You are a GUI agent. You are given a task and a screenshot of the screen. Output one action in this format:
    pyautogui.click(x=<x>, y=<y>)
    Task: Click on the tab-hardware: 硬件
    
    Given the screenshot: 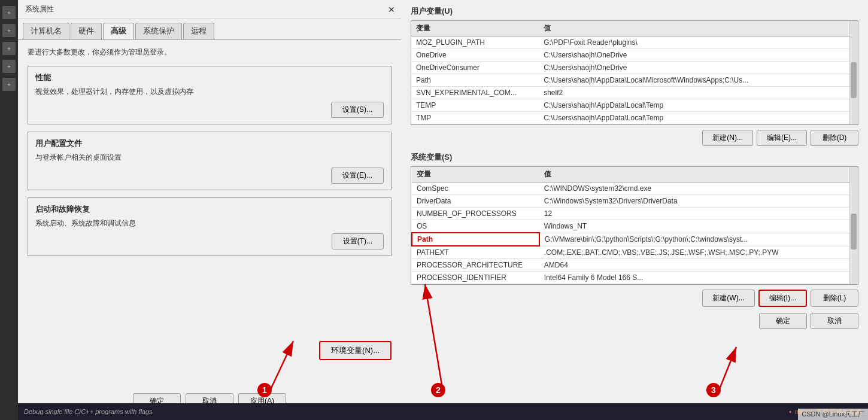 What is the action you would take?
    pyautogui.click(x=86, y=31)
    